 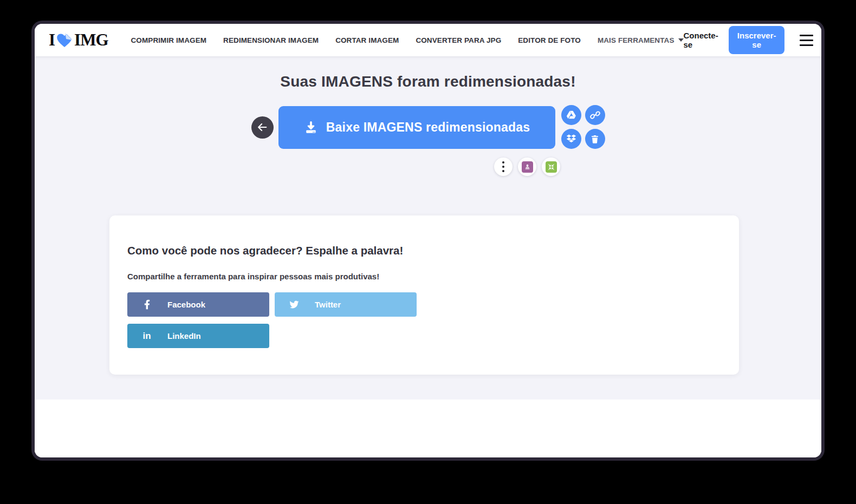 What do you see at coordinates (367, 40) in the screenshot?
I see `nav-item-cortar: CORTAR IMAGEM` at bounding box center [367, 40].